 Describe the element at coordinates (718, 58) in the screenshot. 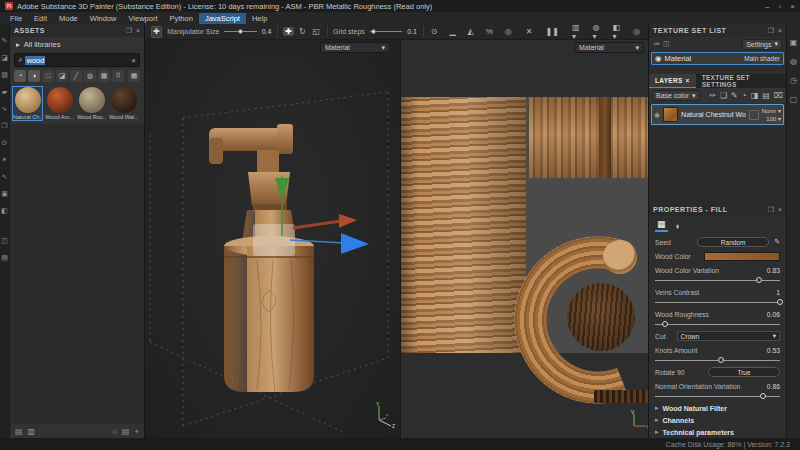

I see `texture-set-row: ◉ Material Main shader` at that location.